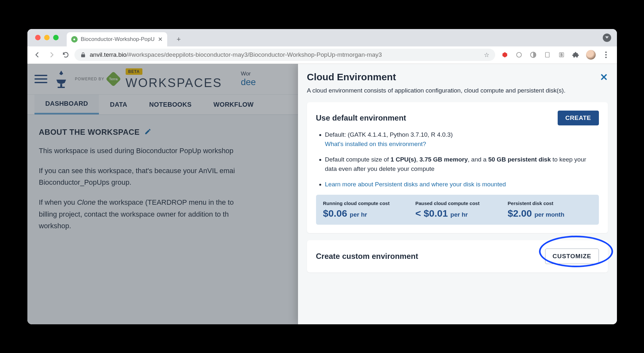 The width and height of the screenshot is (644, 353). What do you see at coordinates (74, 39) in the screenshot?
I see `favicon-icon: ●` at bounding box center [74, 39].